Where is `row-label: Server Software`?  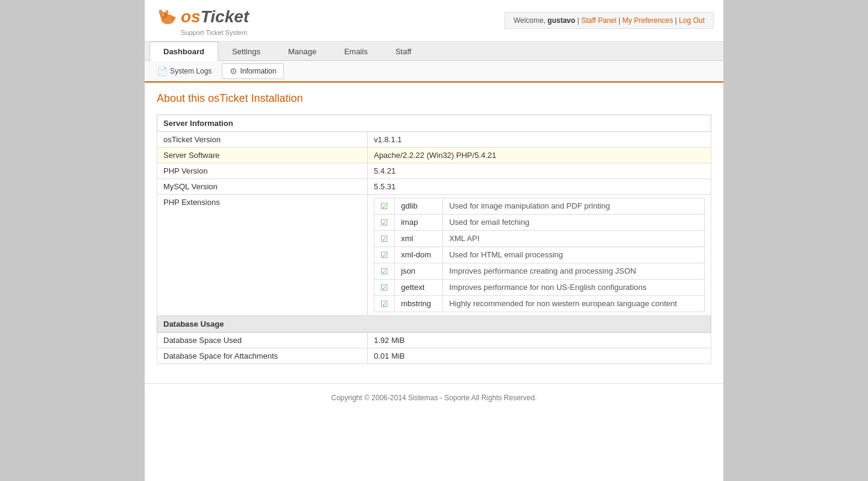
row-label: Server Software is located at coordinates (263, 156).